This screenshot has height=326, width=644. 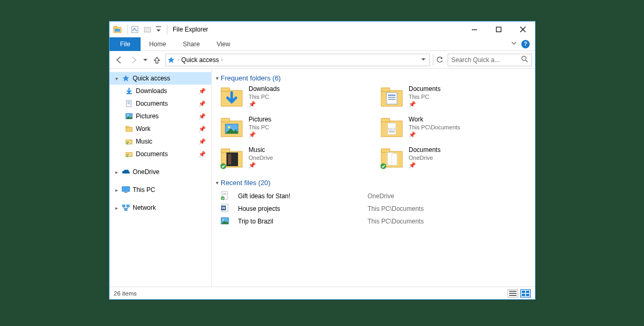 What do you see at coordinates (264, 97) in the screenshot?
I see `folder-location: This PC` at bounding box center [264, 97].